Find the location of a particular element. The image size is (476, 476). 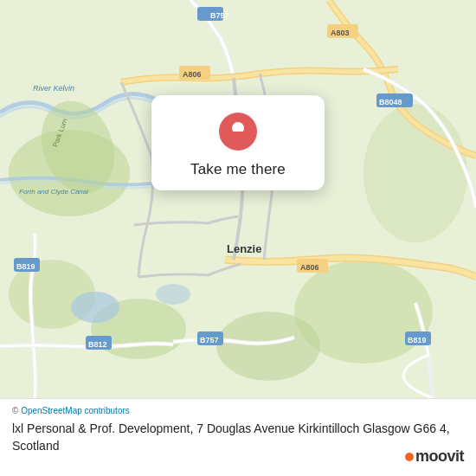

location-pin-icon is located at coordinates (238, 132).